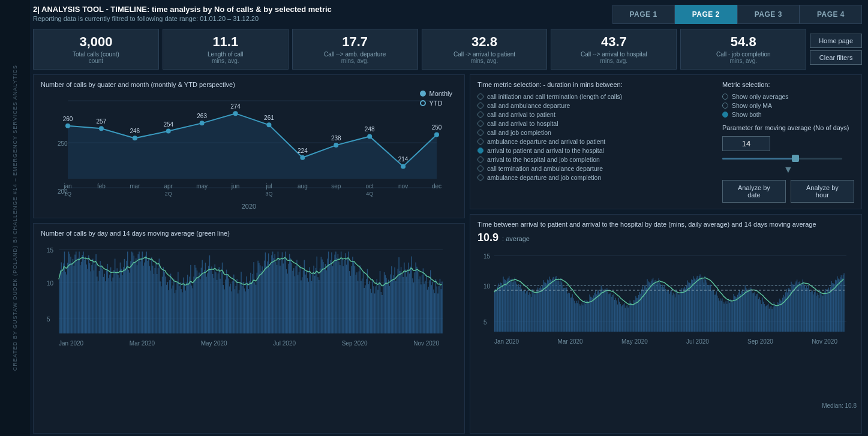  Describe the element at coordinates (706, 14) in the screenshot. I see `tab-page2: PAGE 2` at that location.